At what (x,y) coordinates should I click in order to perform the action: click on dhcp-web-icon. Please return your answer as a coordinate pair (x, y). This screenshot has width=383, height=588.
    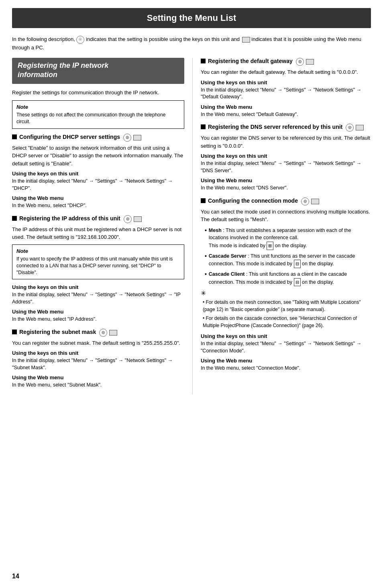
    Looking at the image, I should click on (137, 138).